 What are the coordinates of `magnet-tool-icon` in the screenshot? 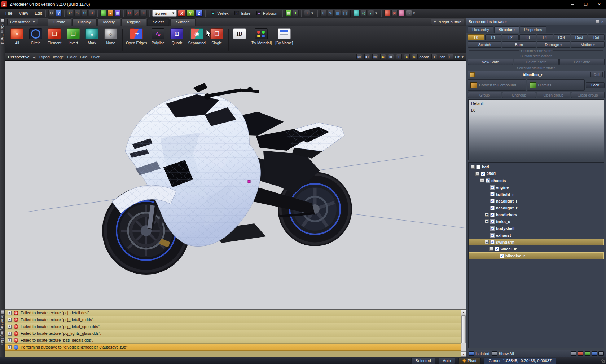 It's located at (323, 13).